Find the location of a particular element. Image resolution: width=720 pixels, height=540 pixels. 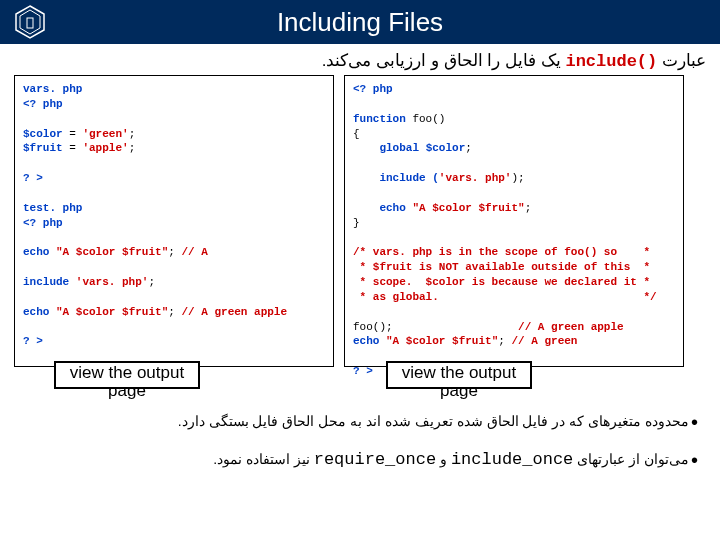

button-row: view the output page view the output pag… is located at coordinates (360, 375).